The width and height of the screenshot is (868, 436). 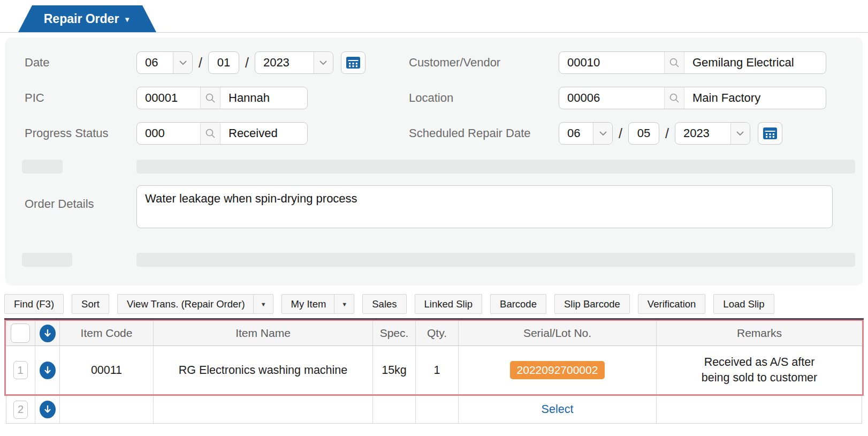 I want to click on cell-item-code: 00011, so click(x=107, y=370).